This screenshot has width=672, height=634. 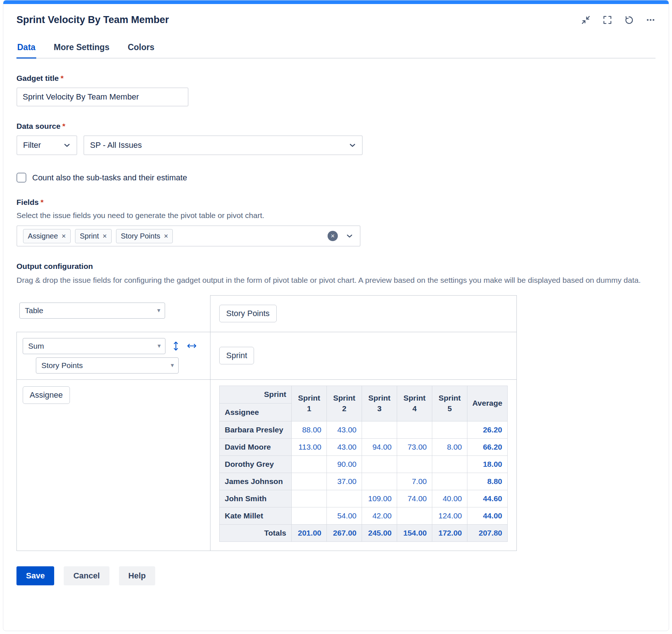 What do you see at coordinates (38, 78) in the screenshot?
I see `gadget-title-label-text: Gadget title` at bounding box center [38, 78].